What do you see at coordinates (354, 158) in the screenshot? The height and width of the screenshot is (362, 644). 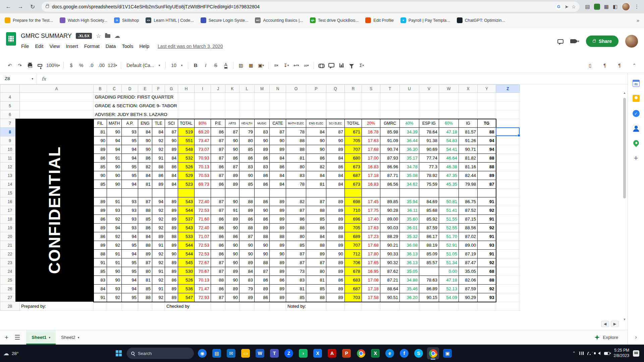 I see `table-data-cell: 680` at bounding box center [354, 158].